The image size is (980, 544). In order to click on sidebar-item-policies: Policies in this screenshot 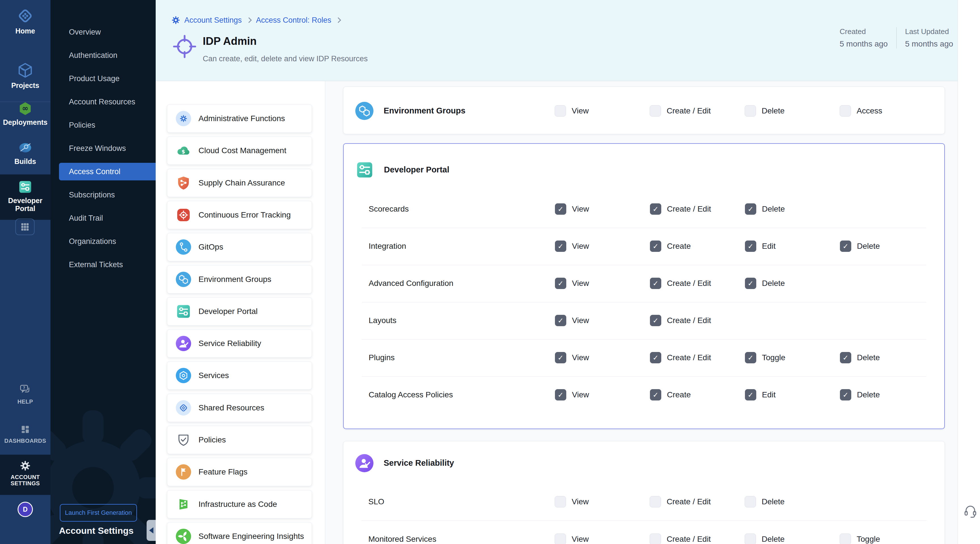, I will do `click(103, 125)`.